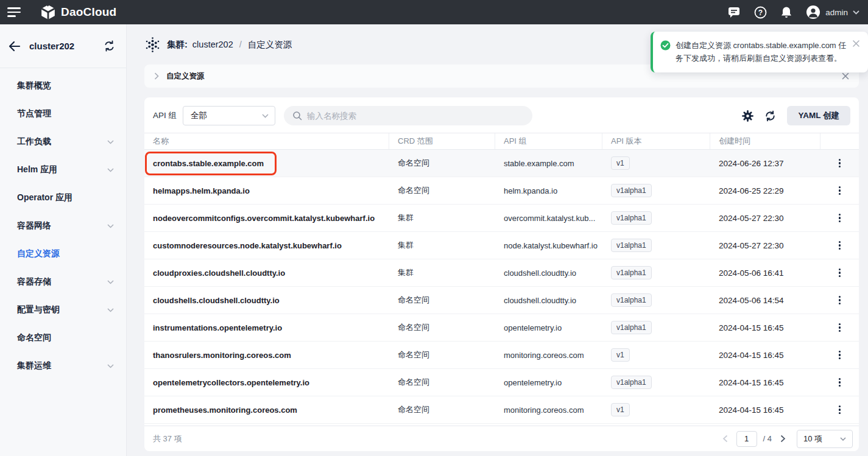  I want to click on toast-message: 创建自定义资源 crontabs.stable.example.com 任务下发…, so click(761, 52).